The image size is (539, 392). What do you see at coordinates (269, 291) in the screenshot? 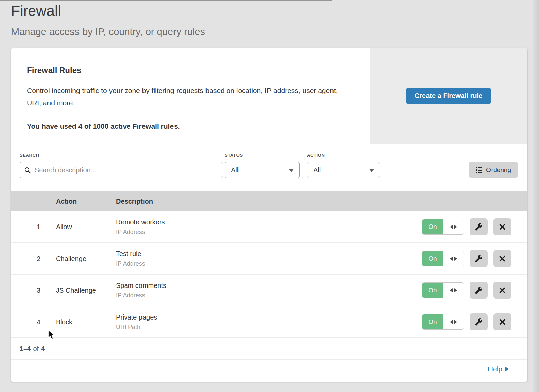
I see `table-row: 3 JS Challenge Spam comments IP Address …` at bounding box center [269, 291].